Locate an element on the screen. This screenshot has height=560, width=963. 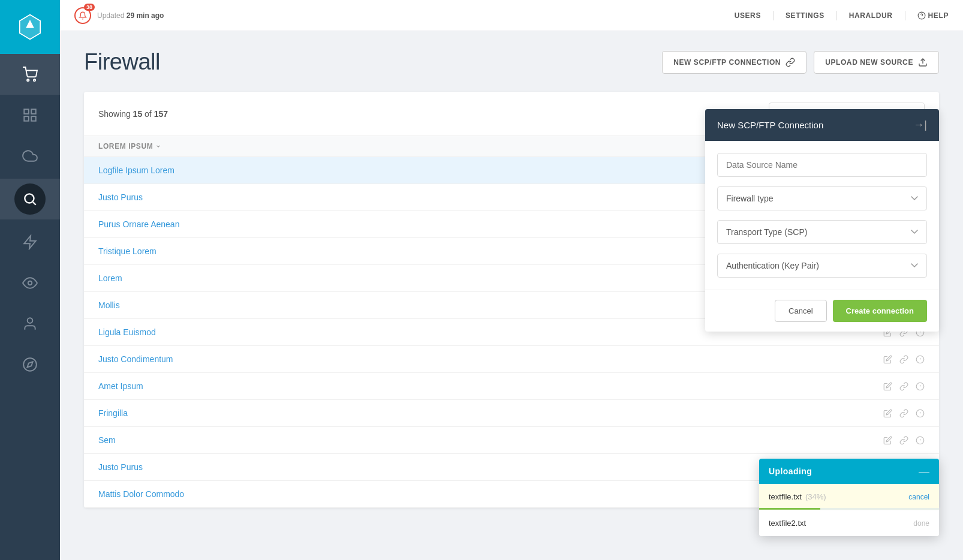
upload-done-2: done is located at coordinates (921, 523).